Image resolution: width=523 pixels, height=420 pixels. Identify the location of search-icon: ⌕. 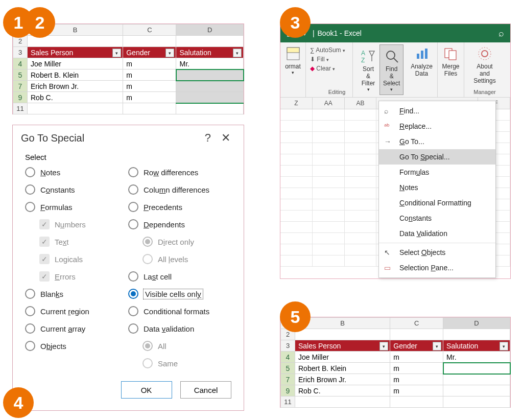
(502, 34).